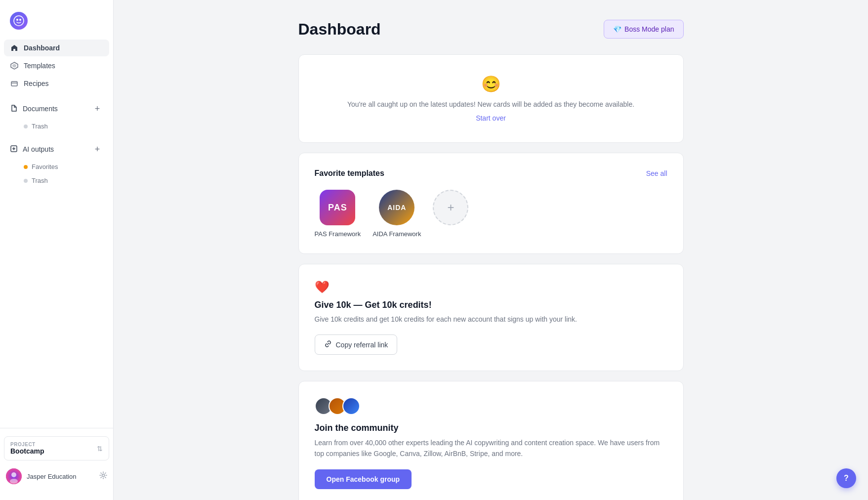 Image resolution: width=868 pixels, height=500 pixels. Describe the element at coordinates (41, 109) in the screenshot. I see `documents-label: Documents` at that location.